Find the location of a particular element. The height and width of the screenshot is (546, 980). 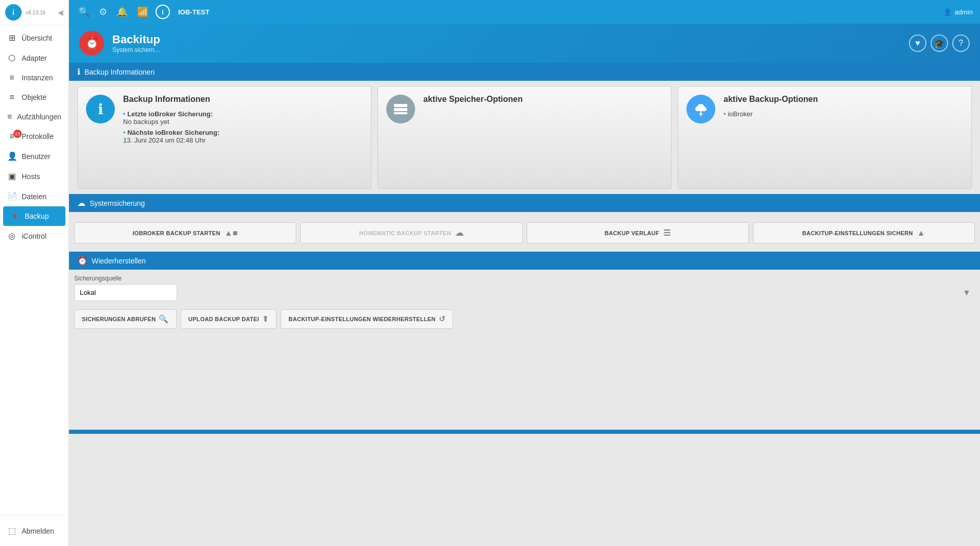

sidebar-item-icontrol: ◎ iControl is located at coordinates (34, 236).